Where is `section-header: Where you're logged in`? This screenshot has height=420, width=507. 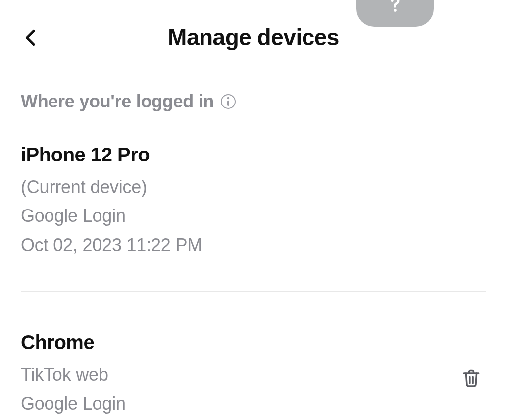 section-header: Where you're logged in is located at coordinates (264, 102).